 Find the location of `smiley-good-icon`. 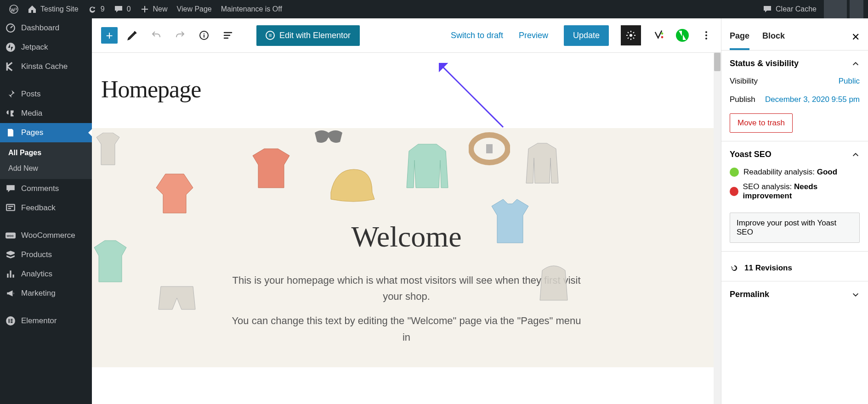

smiley-good-icon is located at coordinates (734, 172).